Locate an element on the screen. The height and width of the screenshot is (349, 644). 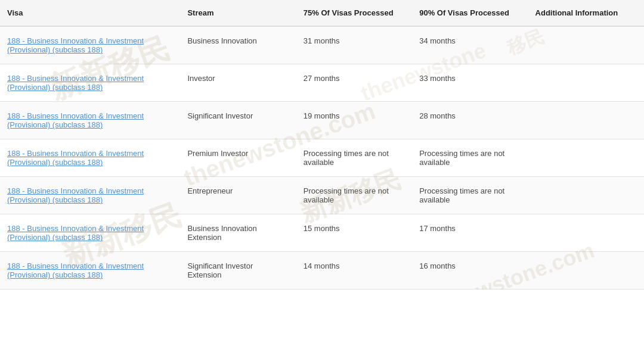
cell-stream: Significant Investor is located at coordinates (238, 120).